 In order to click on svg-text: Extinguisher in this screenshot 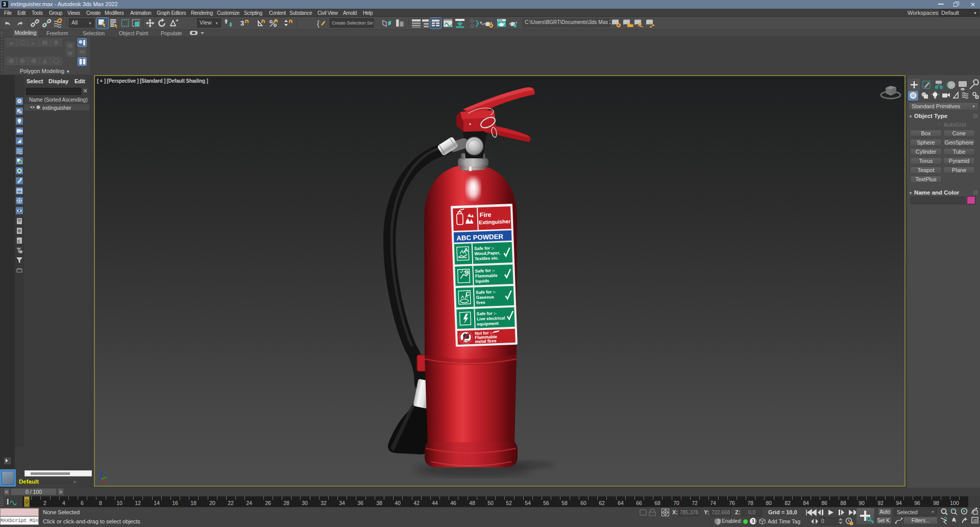, I will do `click(495, 222)`.